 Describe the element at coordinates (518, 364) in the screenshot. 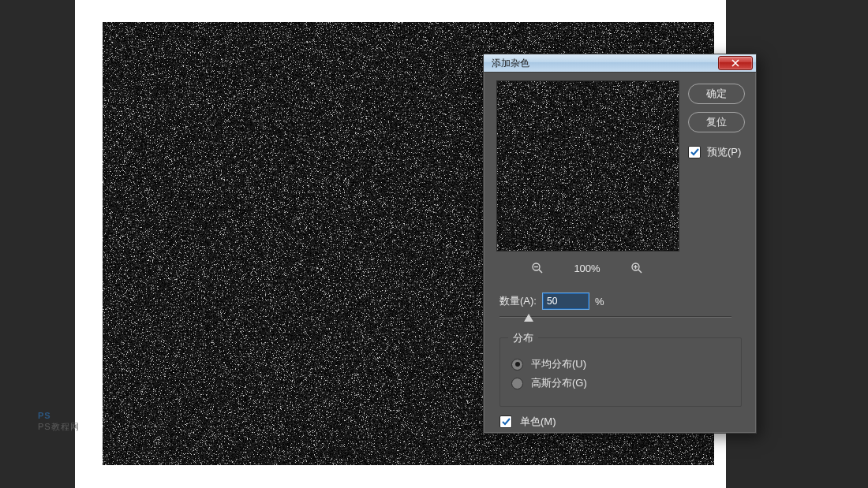

I see `radio-uniform-button` at that location.